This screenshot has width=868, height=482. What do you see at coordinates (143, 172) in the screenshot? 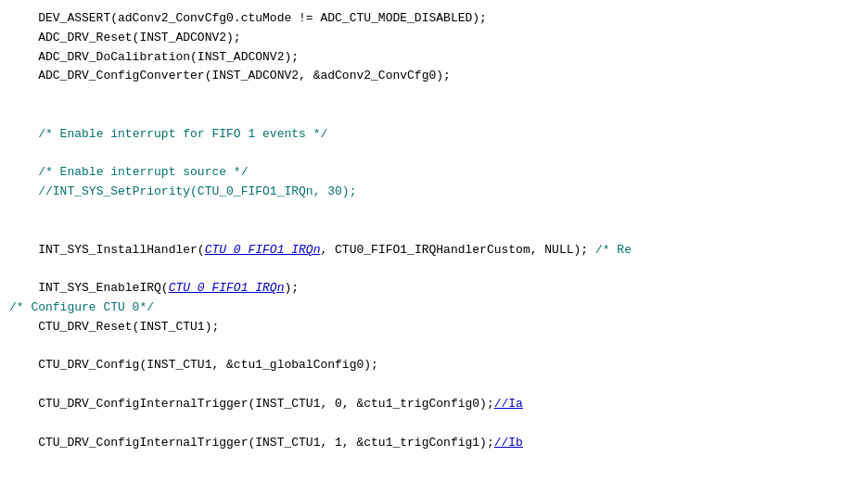
I see `code-text: /* Enable interrupt source */` at bounding box center [143, 172].